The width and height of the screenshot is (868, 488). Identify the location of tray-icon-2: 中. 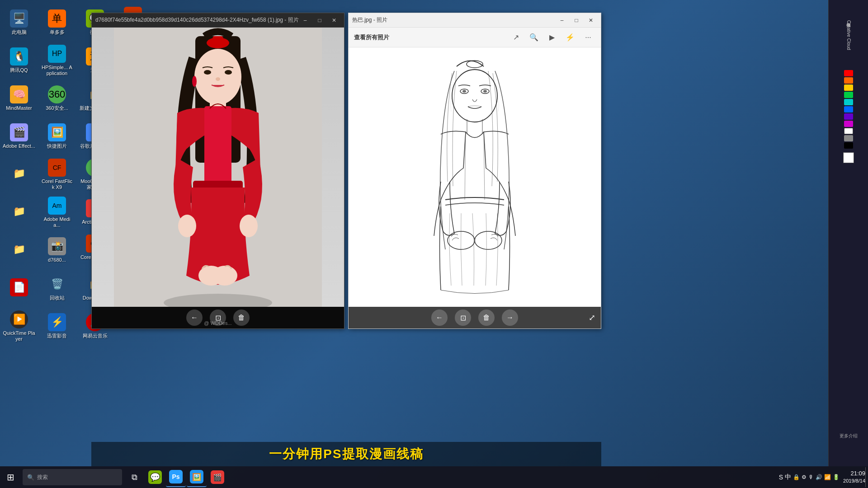
(788, 477).